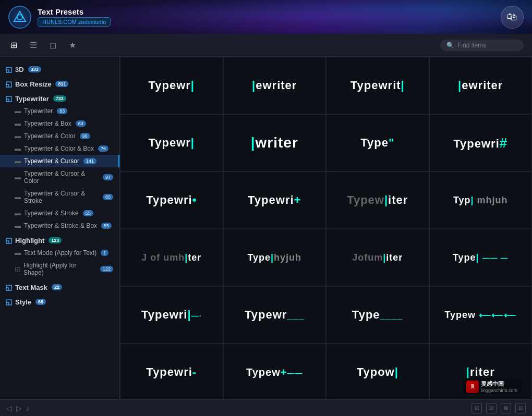 The width and height of the screenshot is (532, 416). Describe the element at coordinates (266, 45) in the screenshot. I see `toolbar: ⊞ ☰ ◻ ★ 🔍` at that location.